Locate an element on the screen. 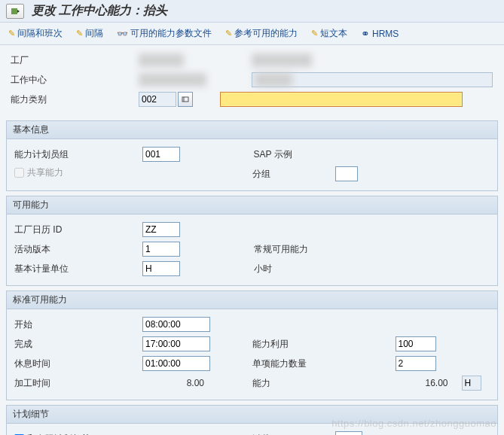 The width and height of the screenshot is (504, 435). value-capacity-cat: 002 is located at coordinates (157, 99).